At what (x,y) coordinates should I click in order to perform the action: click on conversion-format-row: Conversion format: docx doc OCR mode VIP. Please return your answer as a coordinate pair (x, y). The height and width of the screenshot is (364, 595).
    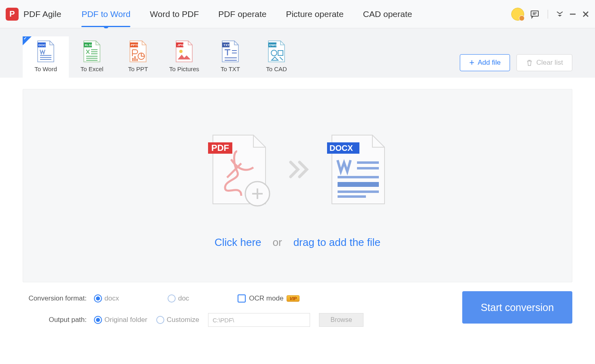
    Looking at the image, I should click on (242, 298).